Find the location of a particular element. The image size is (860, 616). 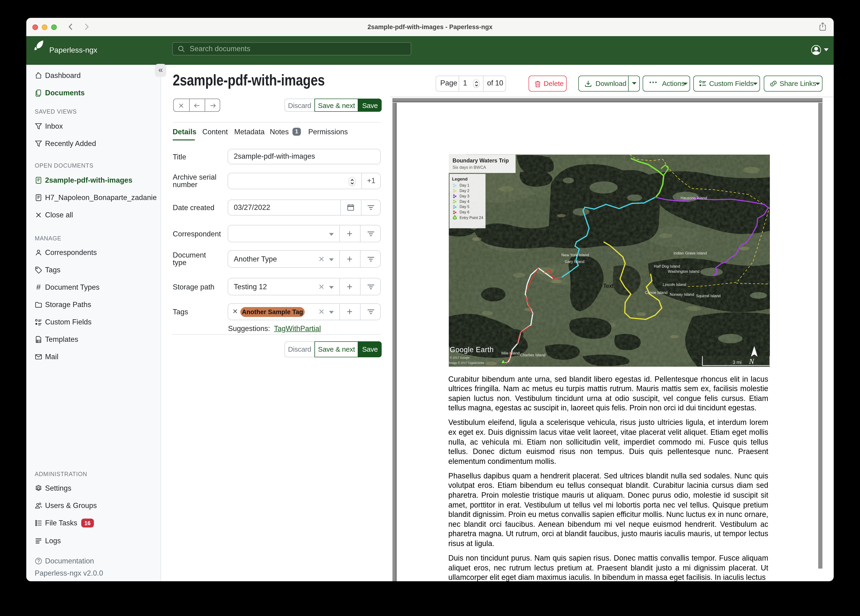

svg-text: Google Earth is located at coordinates (471, 350).